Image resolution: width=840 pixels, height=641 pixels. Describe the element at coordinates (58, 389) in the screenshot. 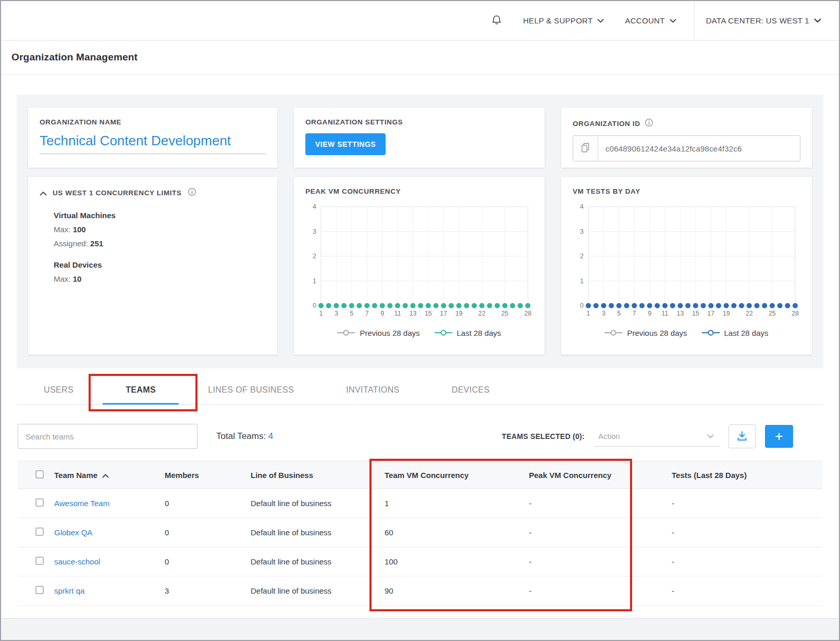

I see `tab-users: USERS` at that location.